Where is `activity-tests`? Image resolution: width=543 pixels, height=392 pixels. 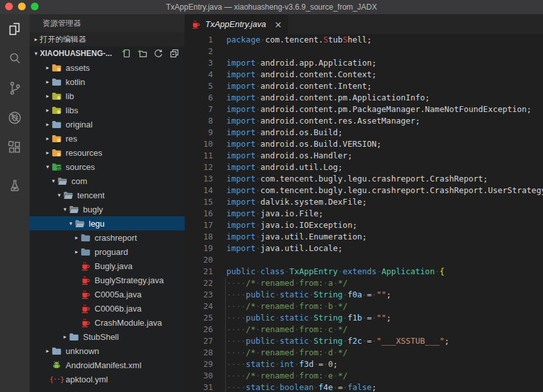 activity-tests is located at coordinates (15, 186).